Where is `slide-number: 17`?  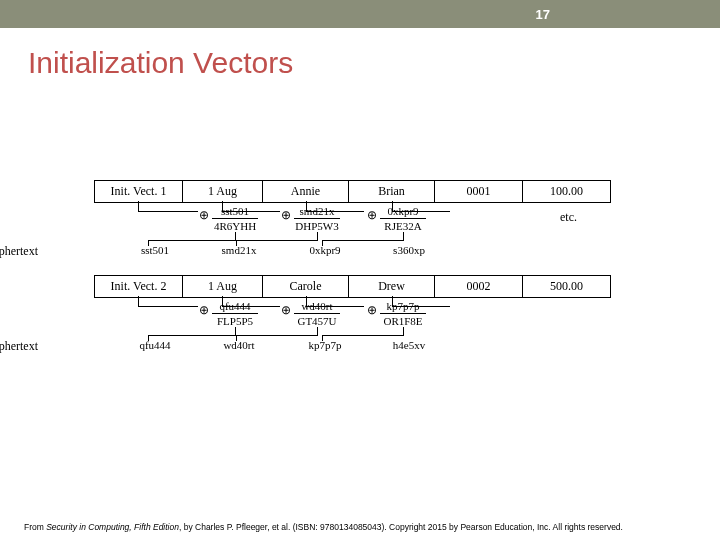 slide-number: 17 is located at coordinates (543, 14).